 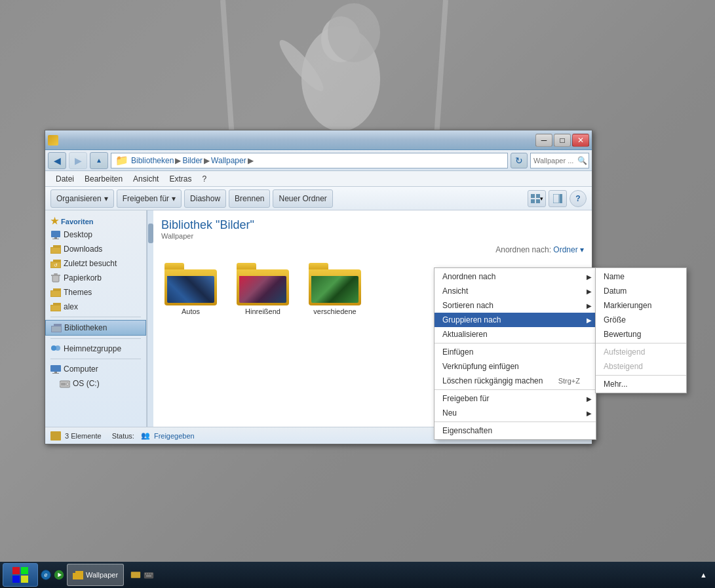 What do you see at coordinates (537, 199) in the screenshot?
I see `view-toggle-button: ▾` at bounding box center [537, 199].